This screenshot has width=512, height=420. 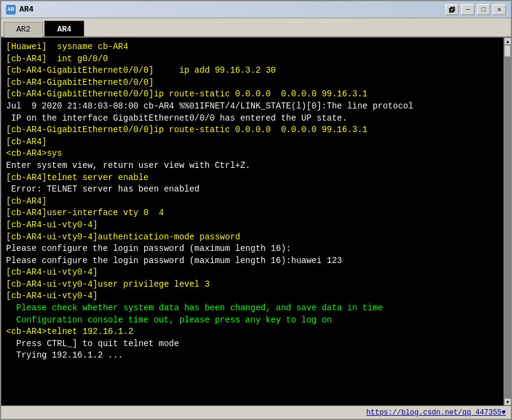 What do you see at coordinates (507, 222) in the screenshot?
I see `scrollbar: ▲ ▼` at bounding box center [507, 222].